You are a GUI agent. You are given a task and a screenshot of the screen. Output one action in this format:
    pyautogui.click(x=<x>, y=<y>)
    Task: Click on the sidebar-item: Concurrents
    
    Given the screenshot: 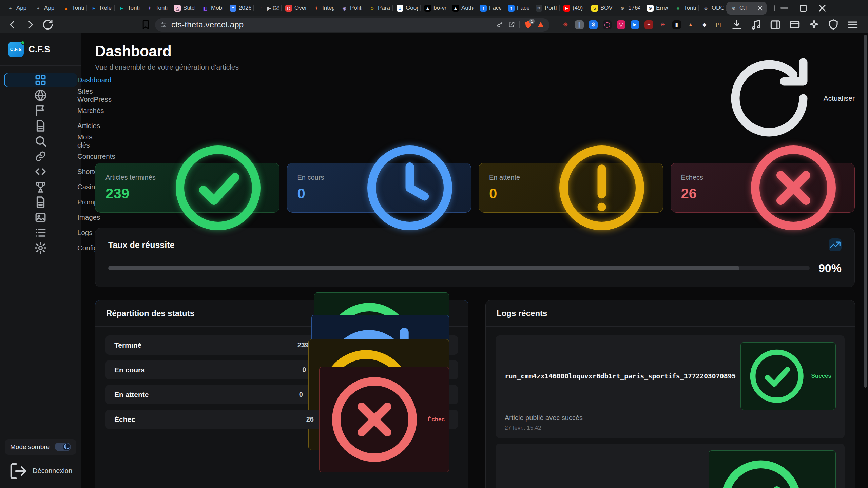 What is the action you would take?
    pyautogui.click(x=41, y=156)
    